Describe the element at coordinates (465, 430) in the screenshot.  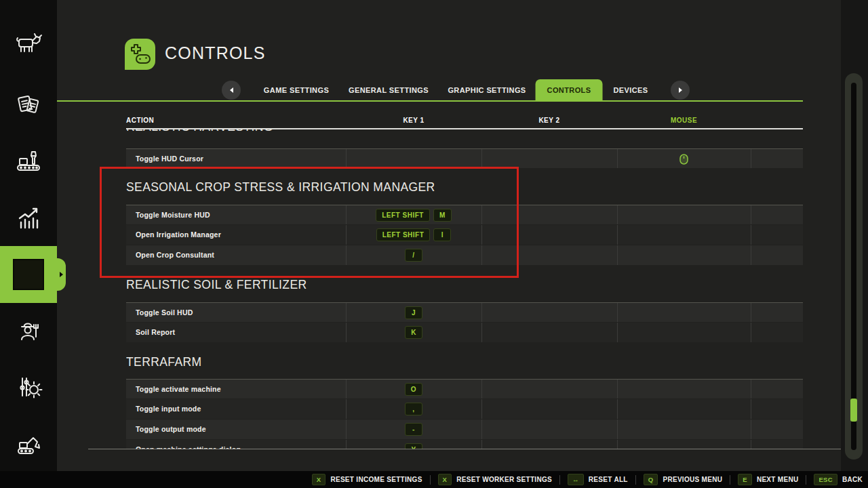
I see `control-row: Toggle output mode-` at that location.